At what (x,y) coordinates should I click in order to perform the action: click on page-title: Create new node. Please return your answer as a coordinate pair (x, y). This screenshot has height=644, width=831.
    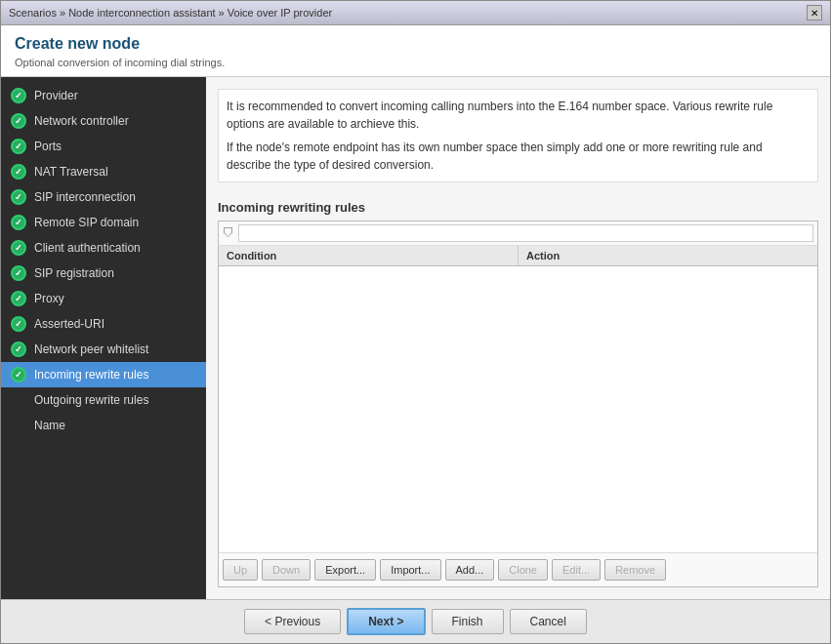
    Looking at the image, I should click on (416, 44).